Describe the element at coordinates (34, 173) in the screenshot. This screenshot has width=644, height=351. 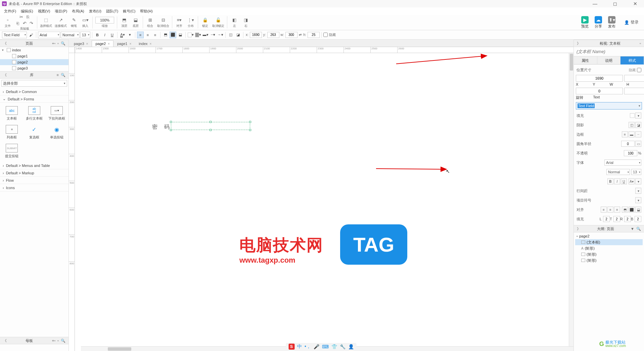
I see `lib-category: ›Default > Markup` at that location.